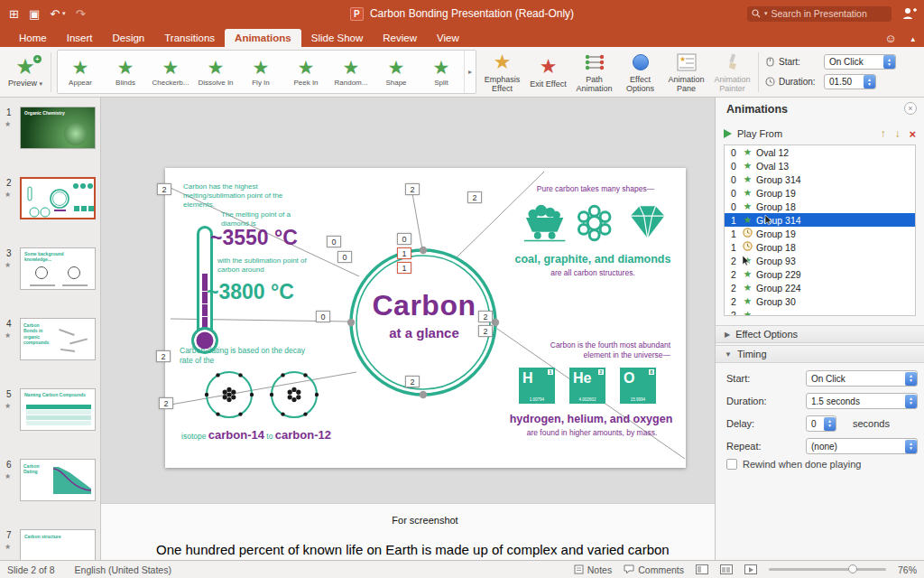 The height and width of the screenshot is (578, 924). Describe the element at coordinates (270, 266) in the screenshot. I see `sublimation-label-text: with the sublimation point of carbon aro…` at that location.